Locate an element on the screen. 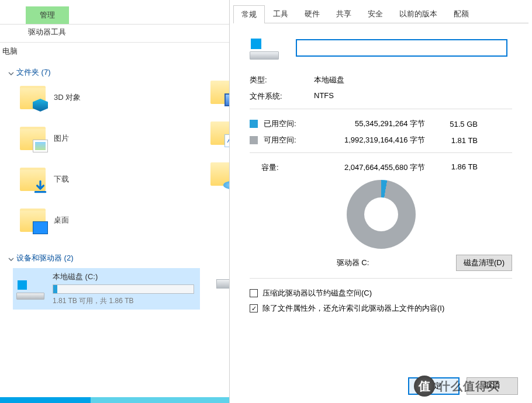 This screenshot has height=403, width=532. drive-item-c: 本地磁盘 (C:) 1.81 TB 可用，共 1.86 TB is located at coordinates (106, 289).